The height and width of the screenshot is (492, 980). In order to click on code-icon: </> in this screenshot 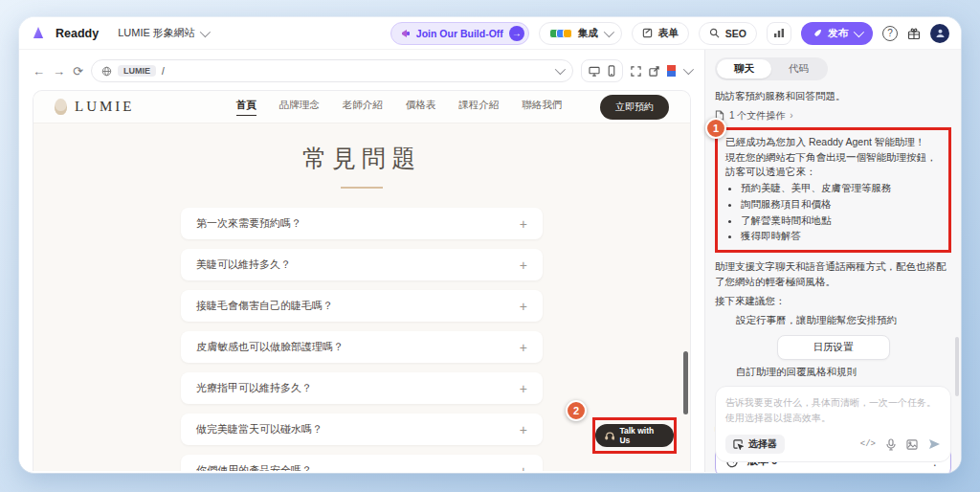, I will do `click(868, 444)`.